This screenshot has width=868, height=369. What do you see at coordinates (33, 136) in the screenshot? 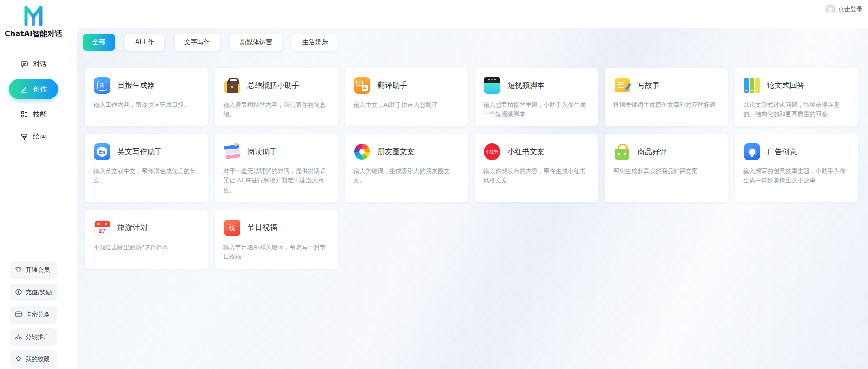
I see `sidebar-item-paint-brush: 绘画` at bounding box center [33, 136].